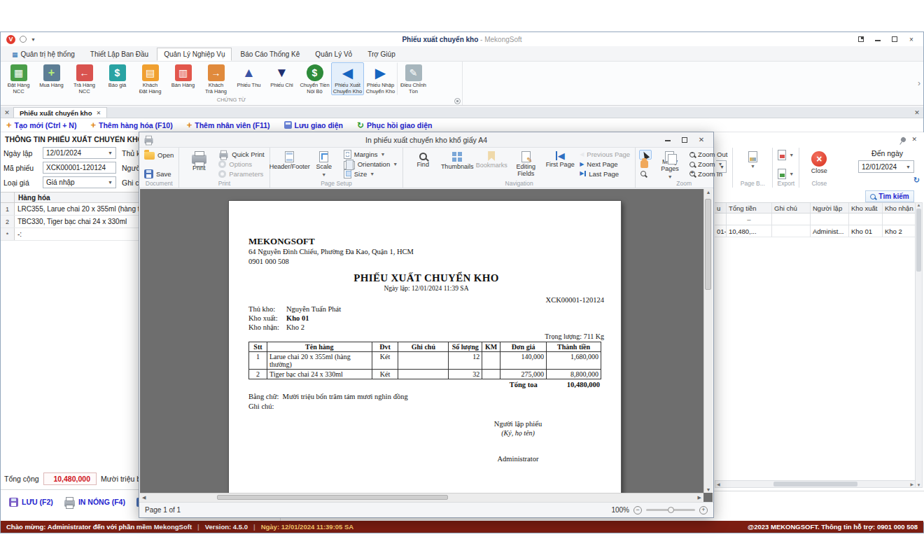 Image resolution: width=924 pixels, height=560 pixels. I want to click on many-pages-button: Many Pages▼, so click(670, 164).